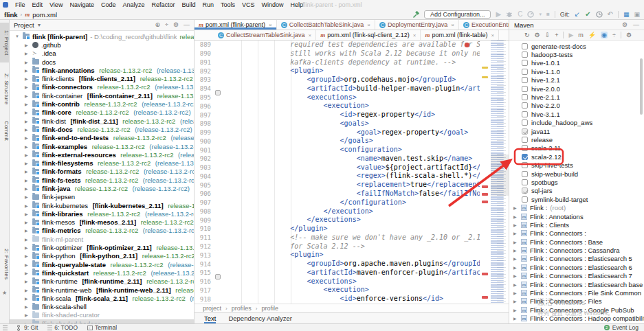 This screenshot has height=331, width=644. What do you see at coordinates (577, 301) in the screenshot?
I see `maven-module-row: ▶mFlink : Connectors : Files` at bounding box center [577, 301].